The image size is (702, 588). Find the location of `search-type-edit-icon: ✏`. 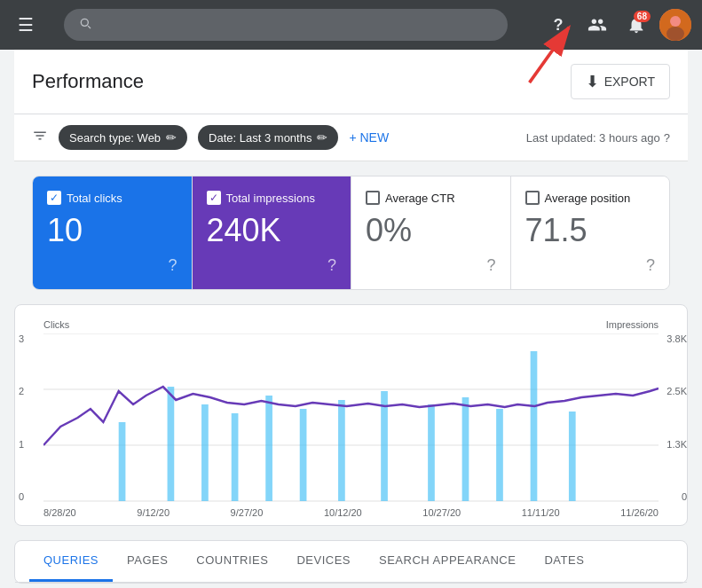

search-type-edit-icon: ✏ is located at coordinates (171, 137).